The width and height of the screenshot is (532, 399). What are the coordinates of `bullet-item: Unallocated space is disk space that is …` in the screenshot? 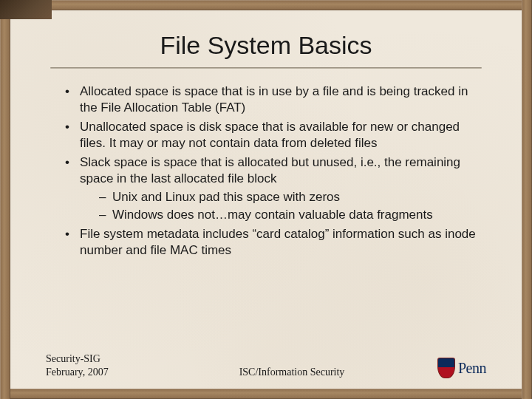 It's located at (276, 136).